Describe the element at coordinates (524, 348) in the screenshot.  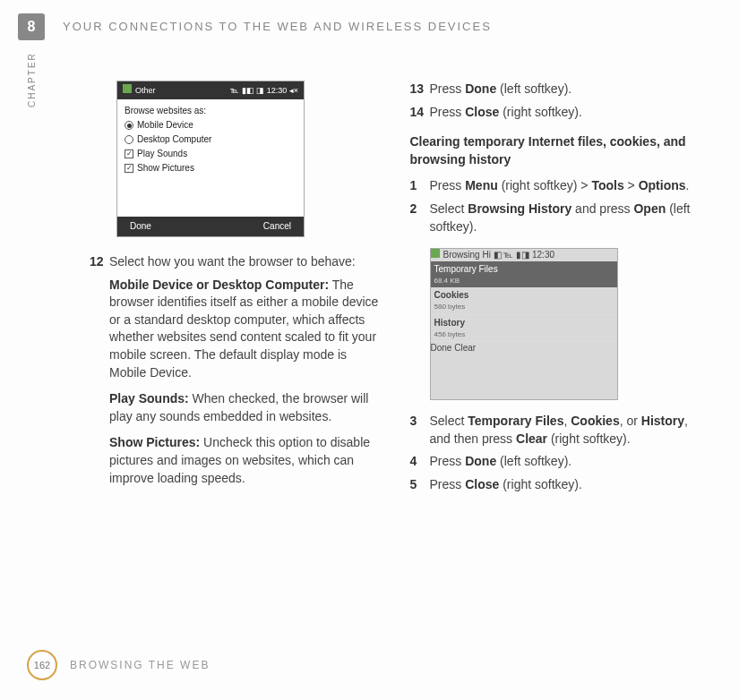
I see `screenshot2-softkeys: Done Clear` at that location.